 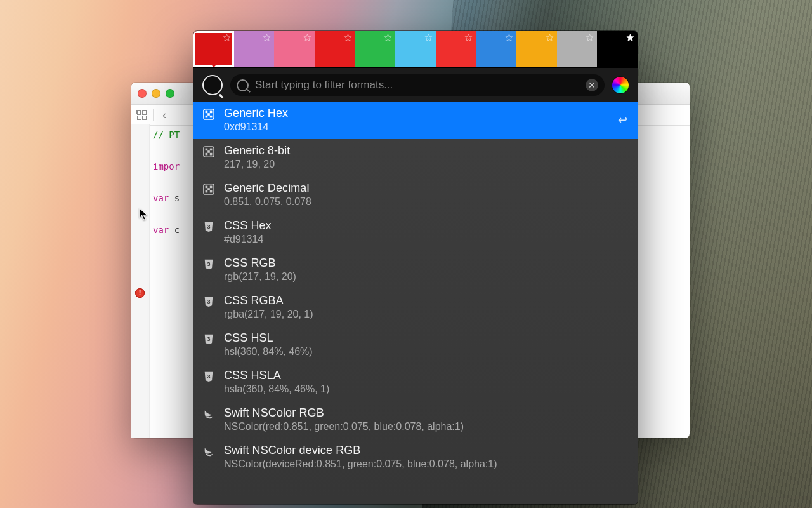 I want to click on toolbar-divider, so click(x=154, y=115).